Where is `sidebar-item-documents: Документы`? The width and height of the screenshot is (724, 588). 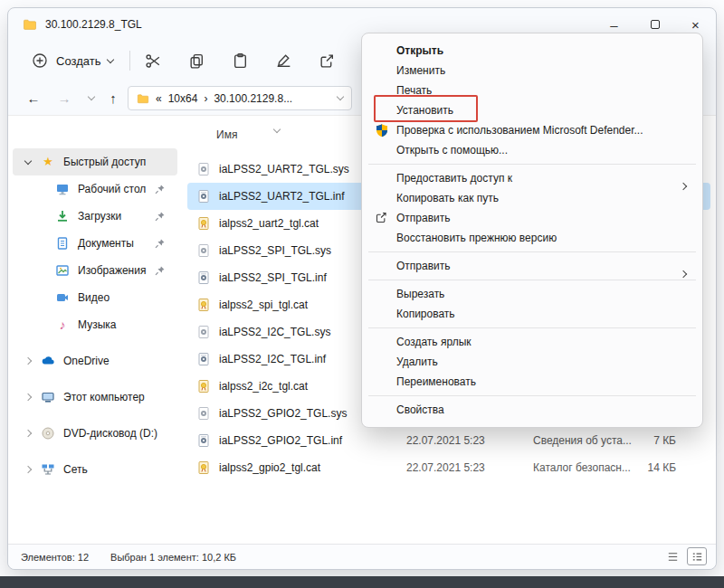 sidebar-item-documents: Документы is located at coordinates (95, 243).